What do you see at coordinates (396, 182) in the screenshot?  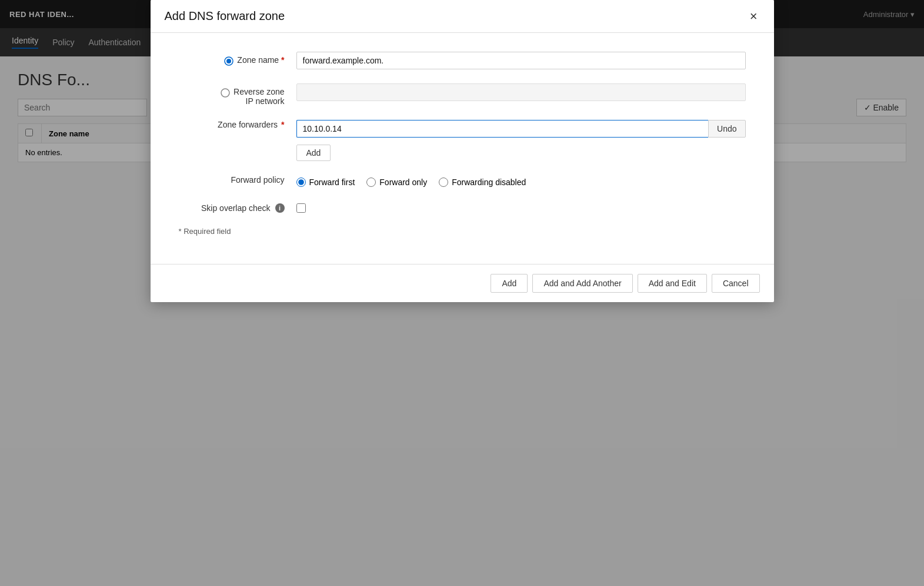 I see `forward-only-option: Forward only` at bounding box center [396, 182].